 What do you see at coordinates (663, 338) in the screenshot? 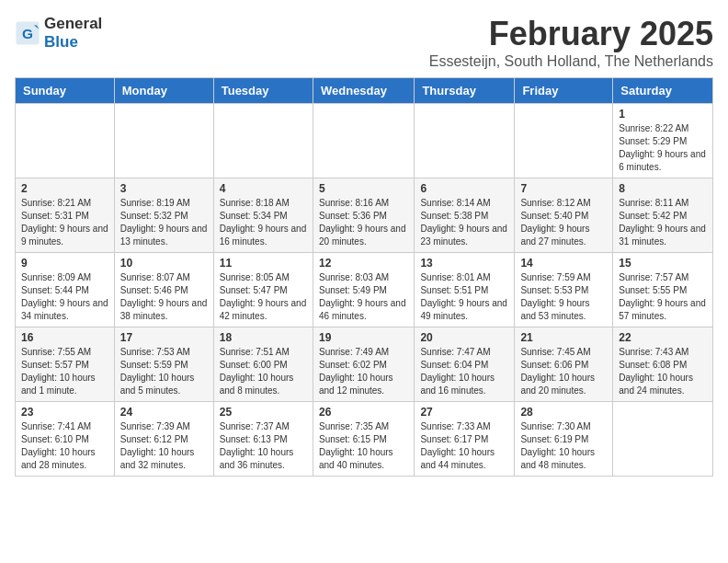
I see `cell-date-number: 22` at bounding box center [663, 338].